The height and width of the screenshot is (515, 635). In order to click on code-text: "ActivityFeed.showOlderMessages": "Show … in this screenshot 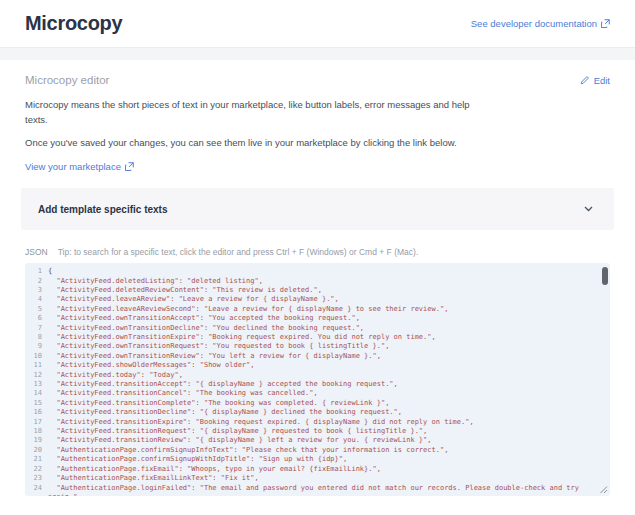, I will do `click(329, 366)`.